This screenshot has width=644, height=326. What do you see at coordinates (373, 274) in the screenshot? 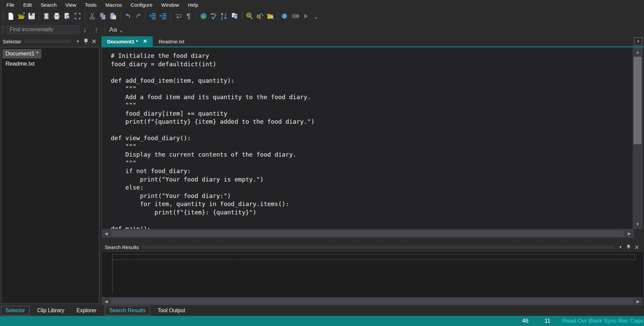
I see `search-results-content` at bounding box center [373, 274].